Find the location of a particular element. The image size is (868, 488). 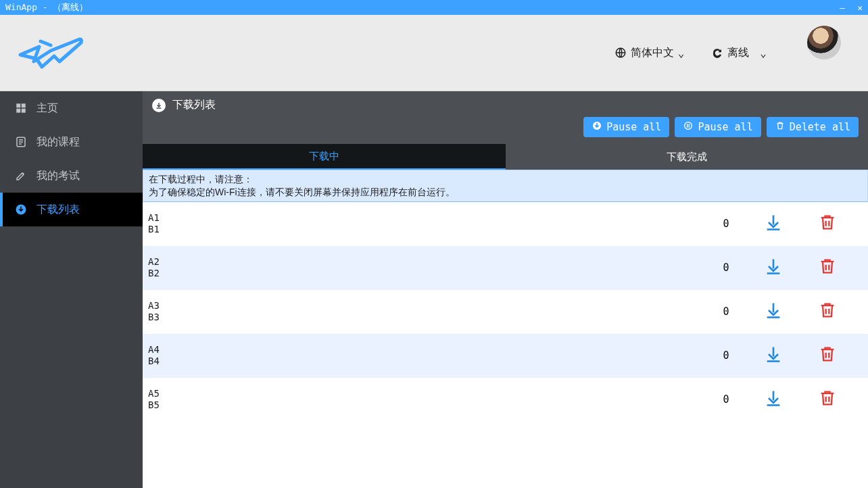

tab-downloading: 下载中 is located at coordinates (324, 157).